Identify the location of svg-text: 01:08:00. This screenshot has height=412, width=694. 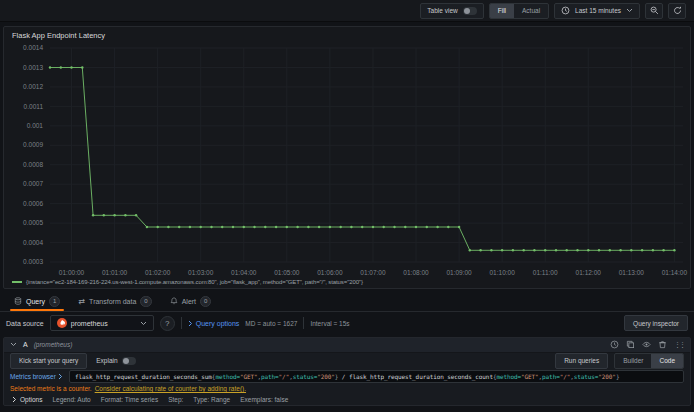
(416, 272).